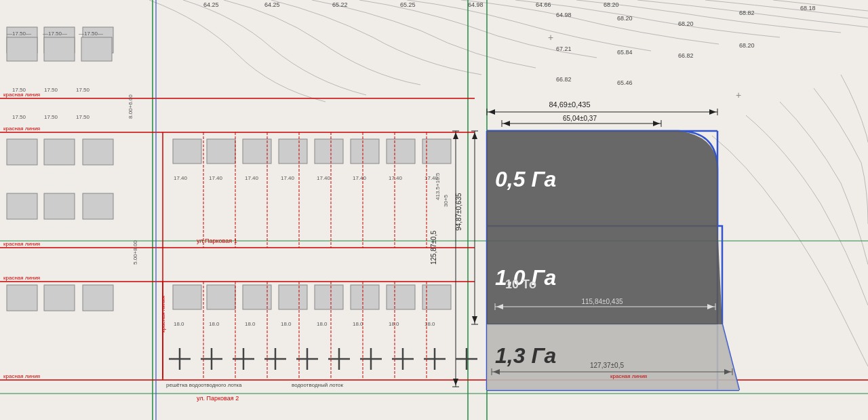 This screenshot has height=420, width=868. Describe the element at coordinates (580, 118) in the screenshot. I see `svg-text: 65,04±0,37` at that location.